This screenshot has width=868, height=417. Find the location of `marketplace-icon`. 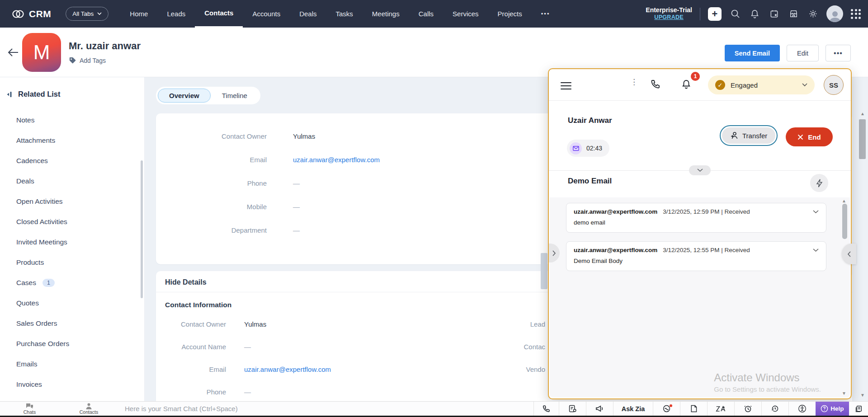

marketplace-icon is located at coordinates (793, 14).